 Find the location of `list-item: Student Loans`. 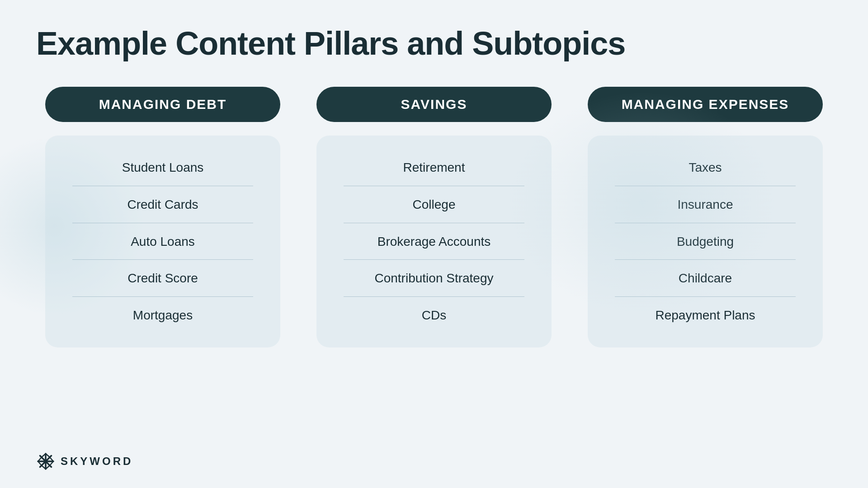

list-item: Student Loans is located at coordinates (163, 168).